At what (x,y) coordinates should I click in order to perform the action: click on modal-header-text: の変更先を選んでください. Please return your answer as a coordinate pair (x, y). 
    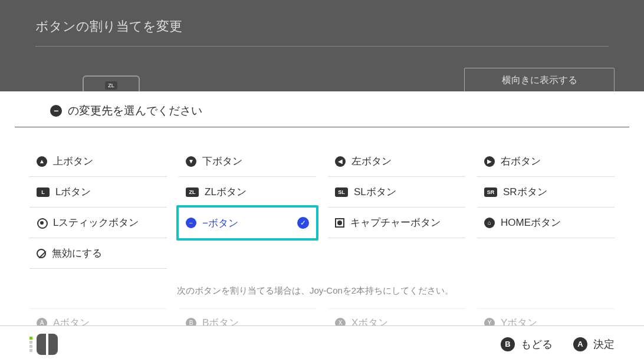
    Looking at the image, I should click on (135, 111).